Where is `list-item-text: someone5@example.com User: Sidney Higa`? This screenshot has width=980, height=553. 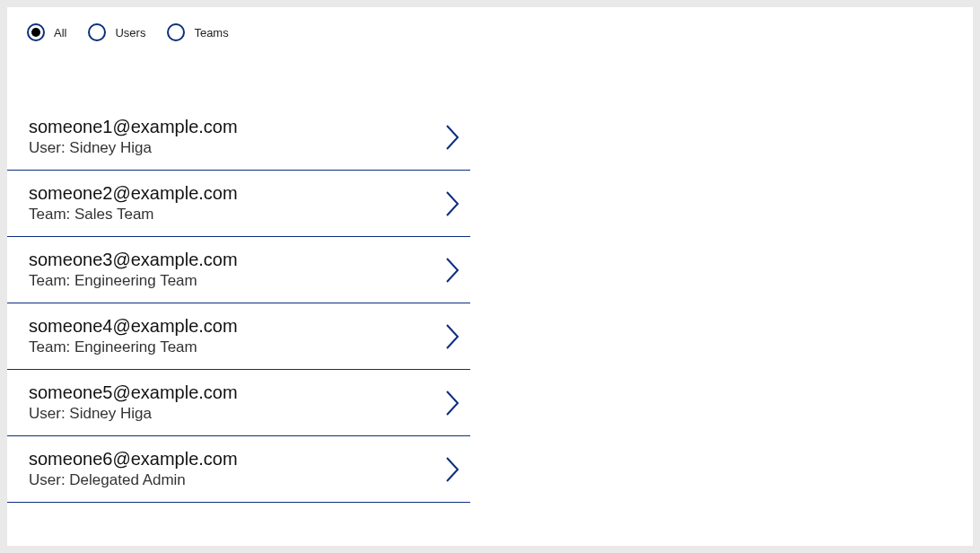
list-item-text: someone5@example.com User: Sidney Higa is located at coordinates (133, 402).